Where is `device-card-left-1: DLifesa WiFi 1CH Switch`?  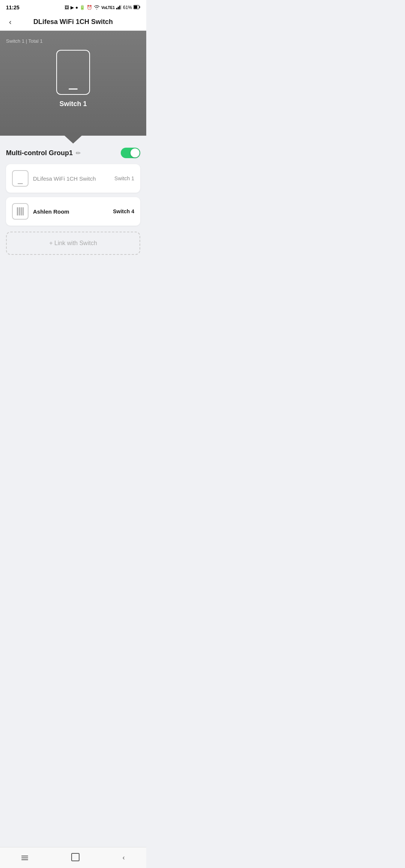 device-card-left-1: DLifesa WiFi 1CH Switch is located at coordinates (54, 178).